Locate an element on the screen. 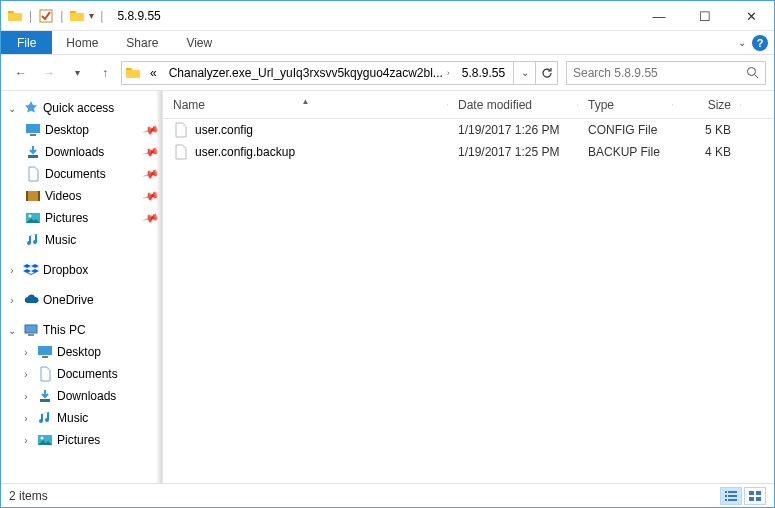 The height and width of the screenshot is (508, 775). sidebar-item-label: Documents is located at coordinates (76, 174).